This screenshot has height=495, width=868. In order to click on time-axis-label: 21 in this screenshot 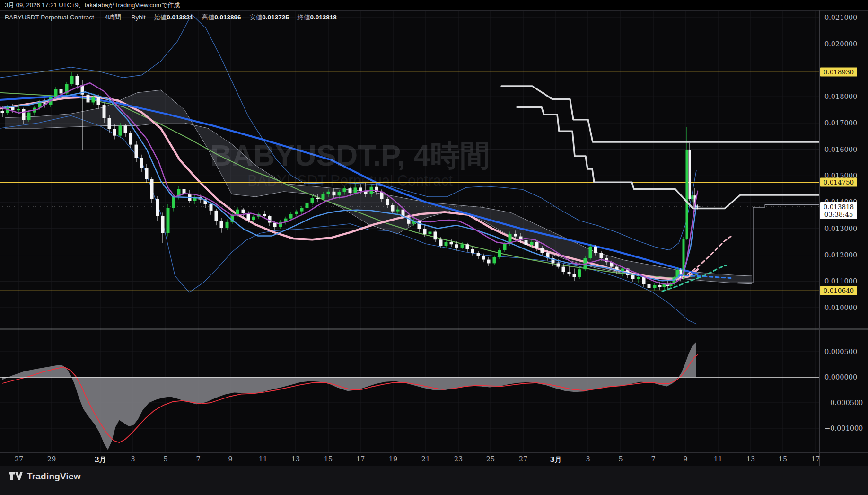, I will do `click(426, 459)`.